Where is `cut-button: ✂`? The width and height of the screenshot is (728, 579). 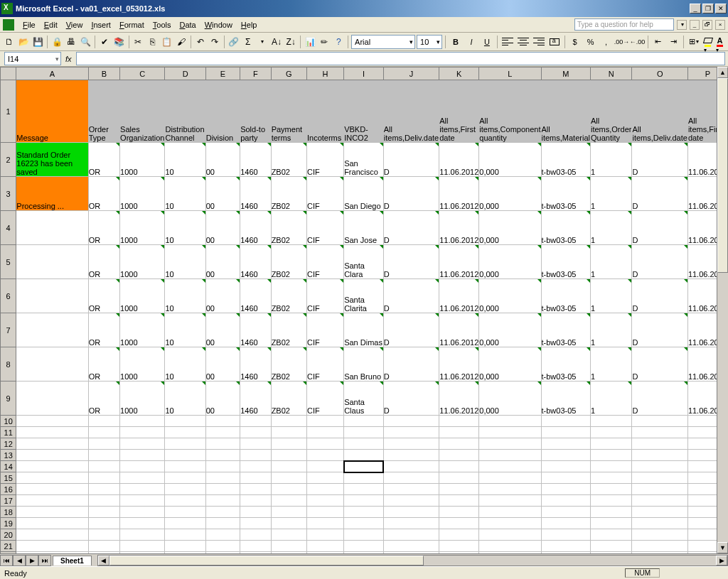 cut-button: ✂ is located at coordinates (138, 42).